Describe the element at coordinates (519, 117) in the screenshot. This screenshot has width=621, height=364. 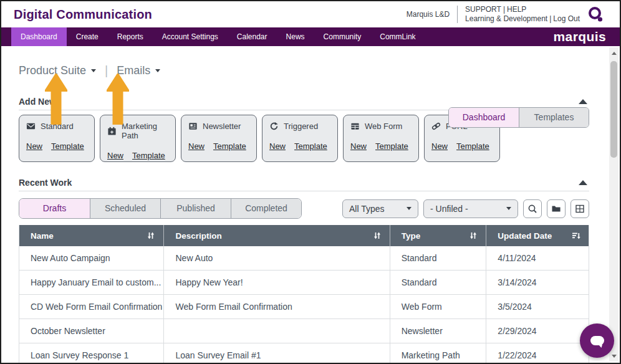
I see `dashboard-templates-toggle: Dashboard Templates` at that location.